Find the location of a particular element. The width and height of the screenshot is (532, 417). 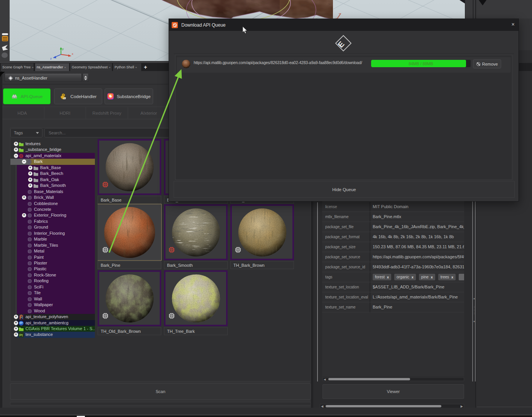

tree-item-bark: − Bark is located at coordinates (52, 162).